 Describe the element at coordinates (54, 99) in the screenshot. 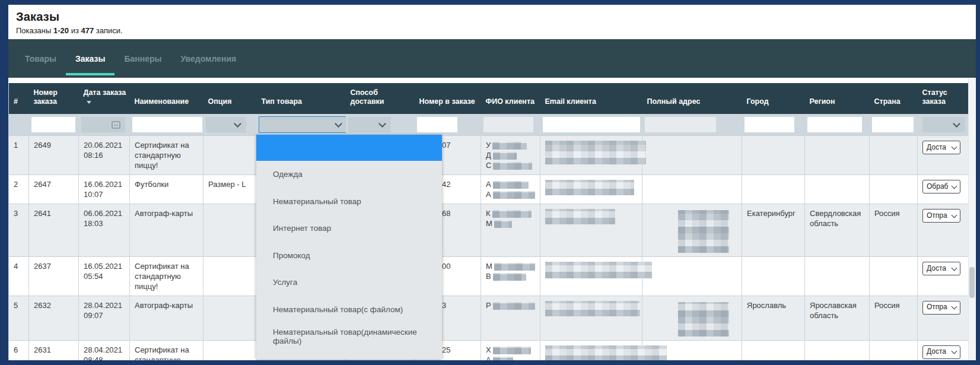

I see `col-header-order-number: Номер заказа` at that location.